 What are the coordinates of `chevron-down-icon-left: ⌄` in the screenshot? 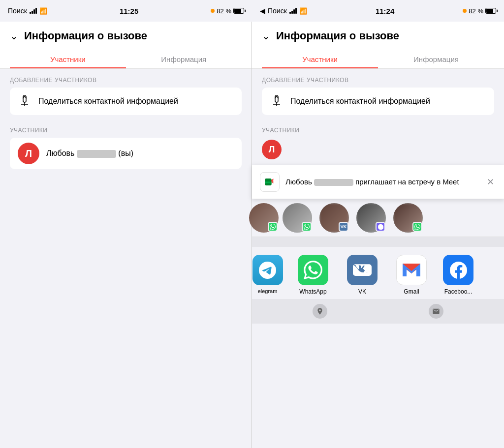 It's located at (14, 36).